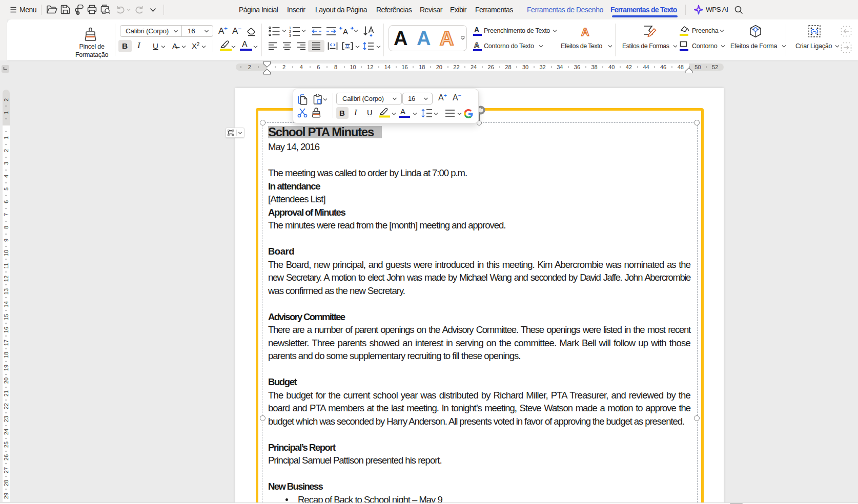 The image size is (858, 504). Describe the element at coordinates (290, 28) in the screenshot. I see `svg-text: 1` at that location.